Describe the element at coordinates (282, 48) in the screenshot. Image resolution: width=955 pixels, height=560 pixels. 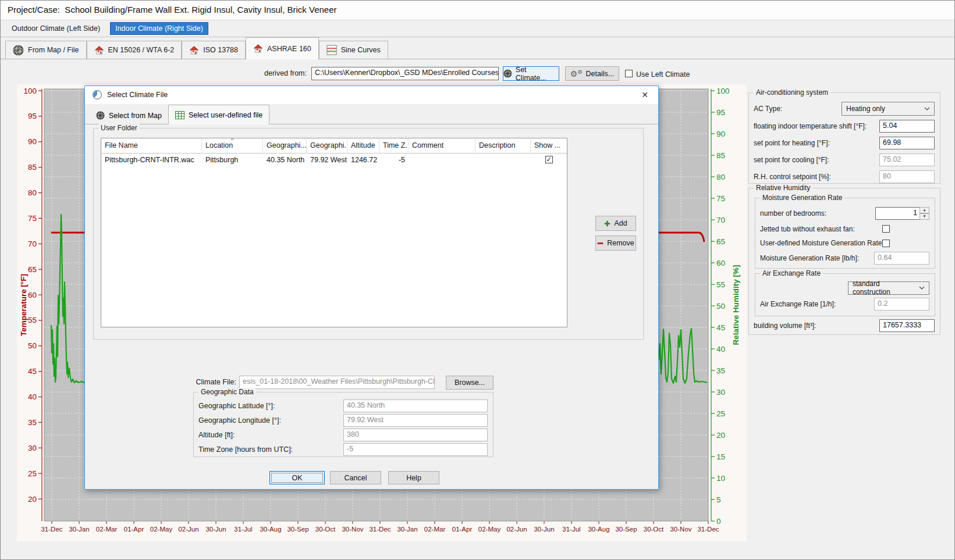
I see `tab-ashrae-160: ASHRAE 160` at that location.